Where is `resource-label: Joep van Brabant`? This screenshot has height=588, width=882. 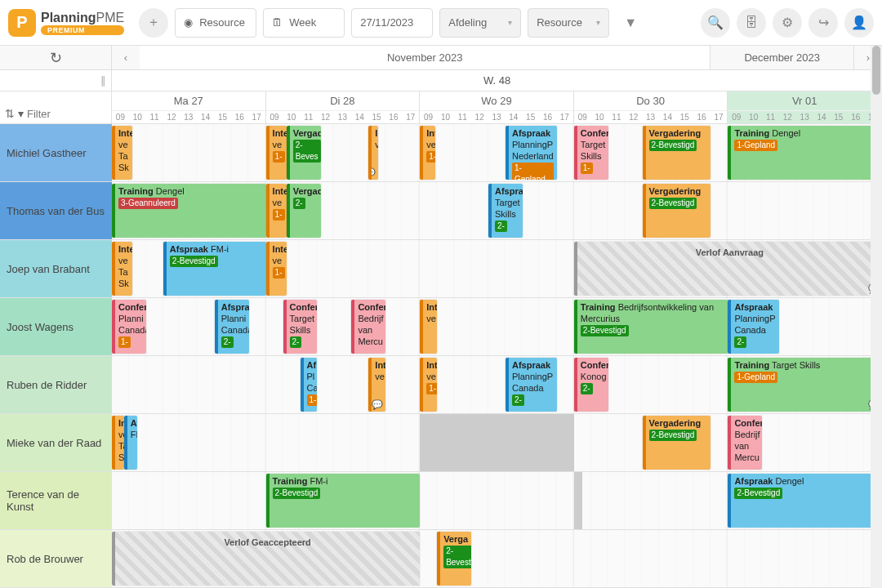 resource-label: Joep van Brabant is located at coordinates (56, 269).